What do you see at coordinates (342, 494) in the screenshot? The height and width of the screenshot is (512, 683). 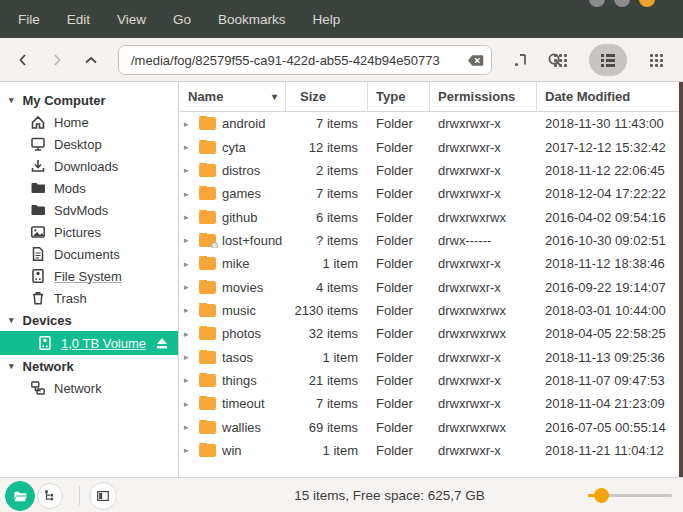 I see `status-bar: 15 items, Free space: 625,7 GB` at bounding box center [342, 494].